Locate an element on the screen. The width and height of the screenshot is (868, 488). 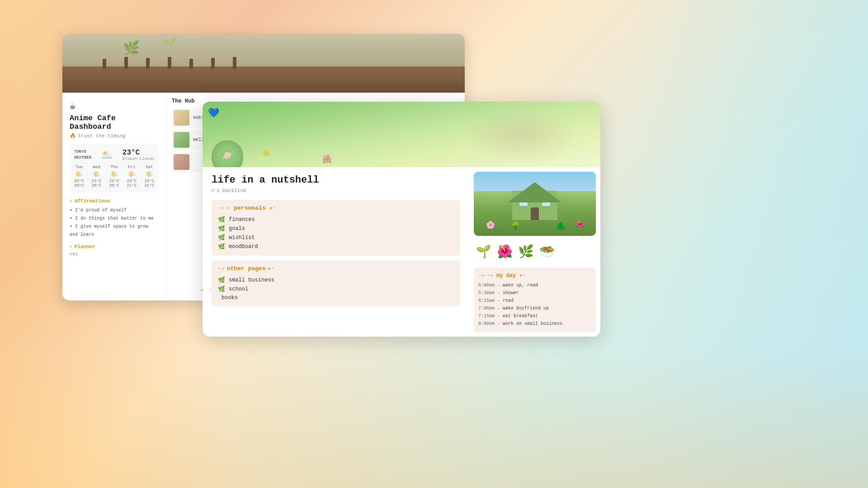
weather-widget: TOKYOWEATHER 🌥️ 23°C broken clouds Tue 🌤… is located at coordinates (114, 168).